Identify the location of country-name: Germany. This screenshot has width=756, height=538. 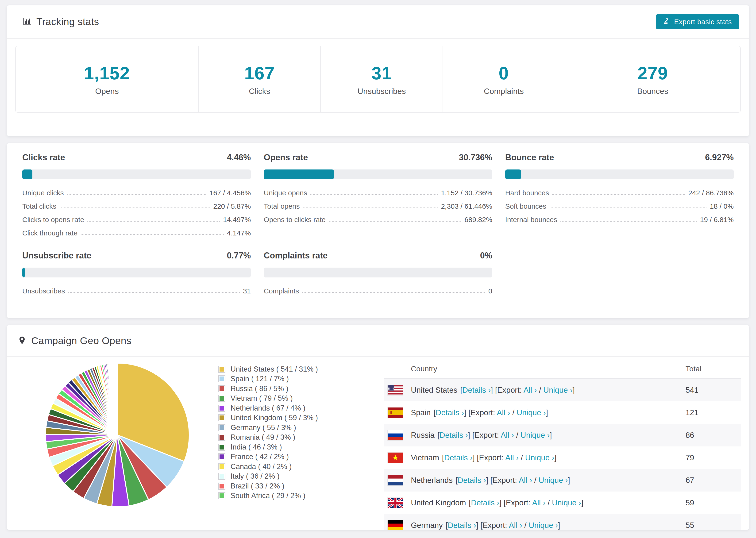
(427, 525).